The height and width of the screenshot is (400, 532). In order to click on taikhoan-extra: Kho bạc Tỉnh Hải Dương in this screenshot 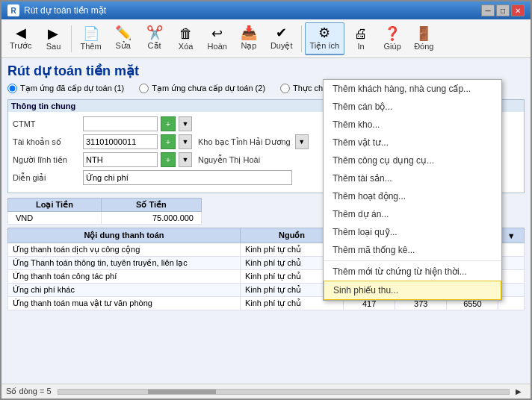, I will do `click(244, 142)`.